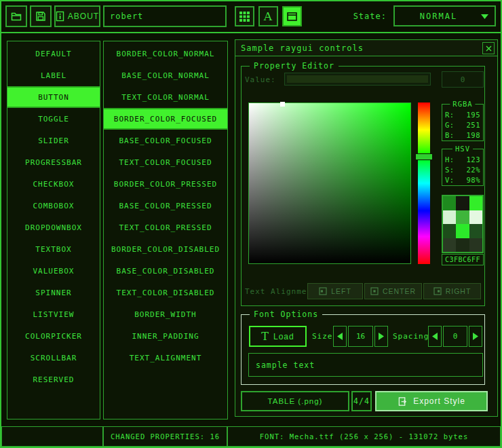 This screenshot has height=448, width=502. Describe the element at coordinates (54, 97) in the screenshot. I see `list-item: BUTTON` at that location.